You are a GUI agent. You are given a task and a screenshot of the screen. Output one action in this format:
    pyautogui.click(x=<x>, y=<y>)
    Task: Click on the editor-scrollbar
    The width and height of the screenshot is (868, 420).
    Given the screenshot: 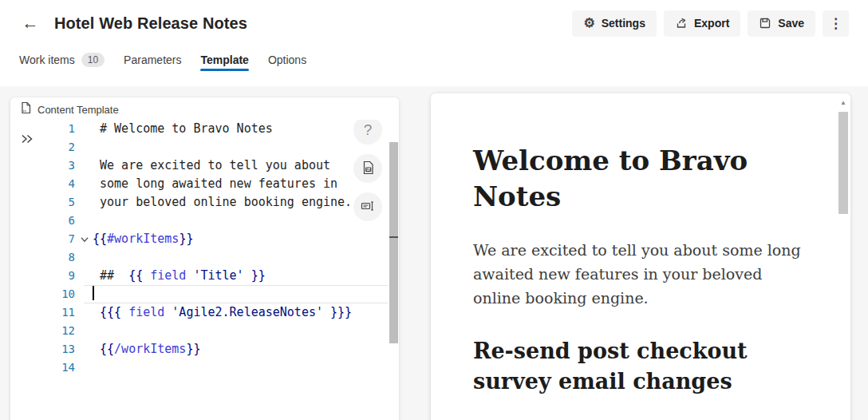 What is the action you would take?
    pyautogui.click(x=394, y=270)
    